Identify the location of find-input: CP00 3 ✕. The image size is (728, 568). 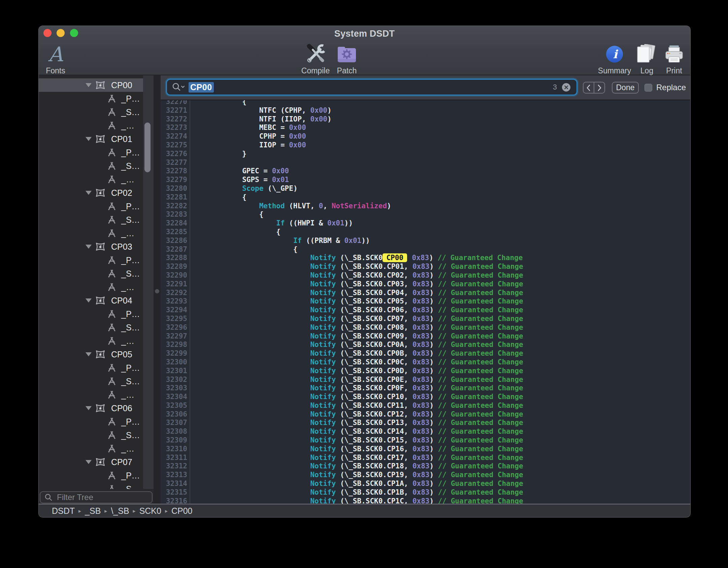
(372, 87).